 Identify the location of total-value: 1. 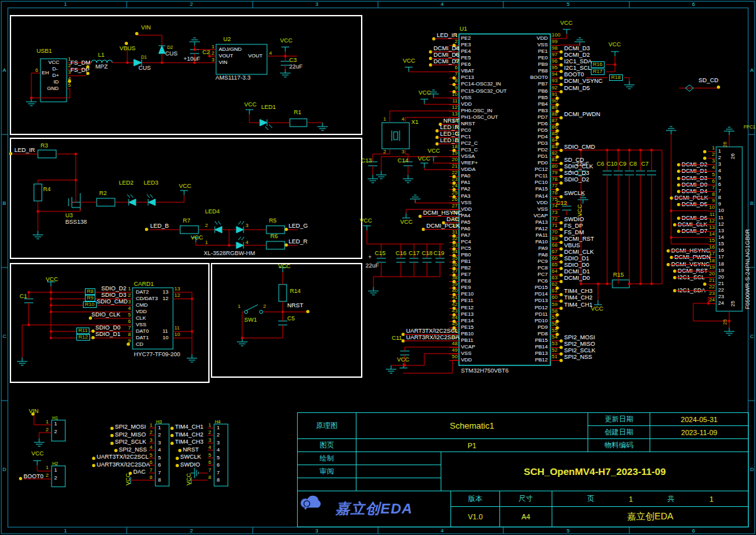
(712, 499).